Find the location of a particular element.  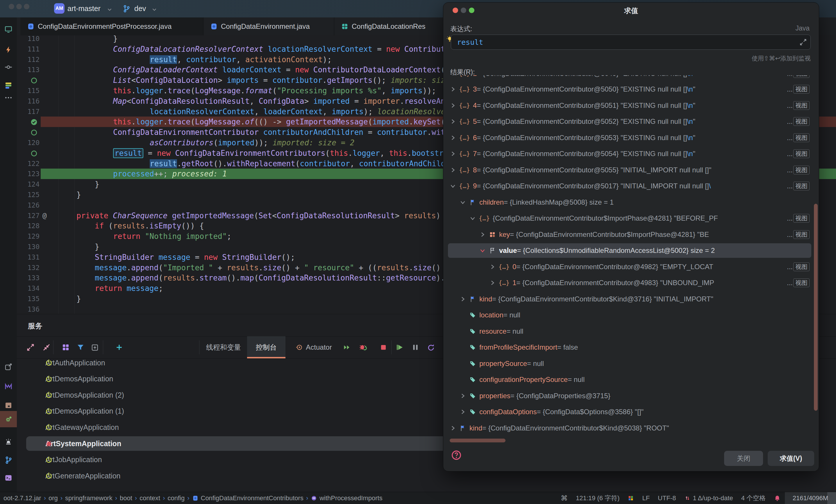

expression-input is located at coordinates (631, 42).